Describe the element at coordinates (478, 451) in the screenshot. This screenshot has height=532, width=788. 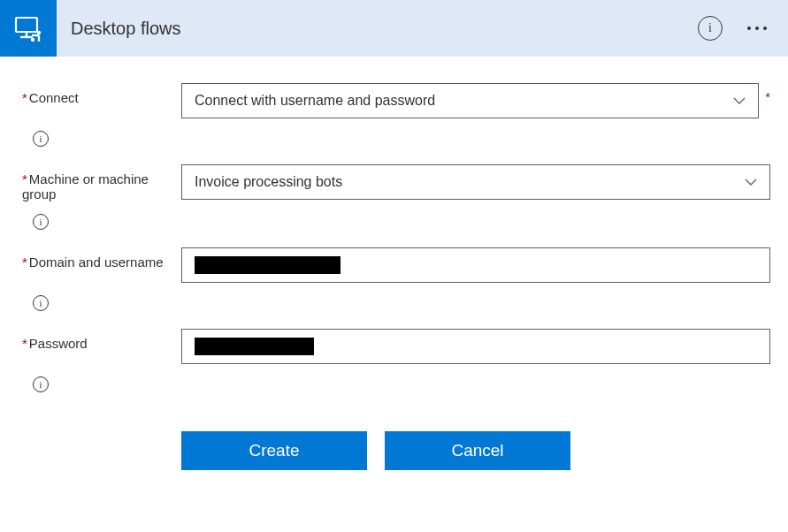
I see `cancel-button: Cancel` at that location.